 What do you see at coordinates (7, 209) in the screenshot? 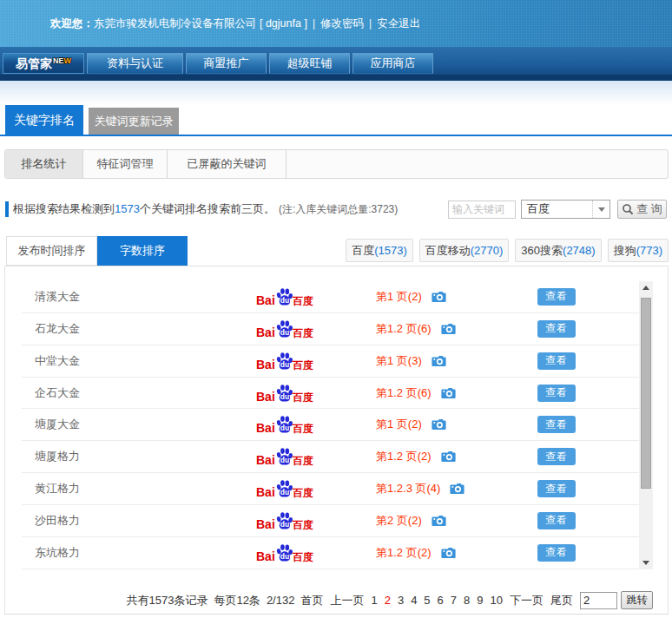
I see `accent-bar` at bounding box center [7, 209].